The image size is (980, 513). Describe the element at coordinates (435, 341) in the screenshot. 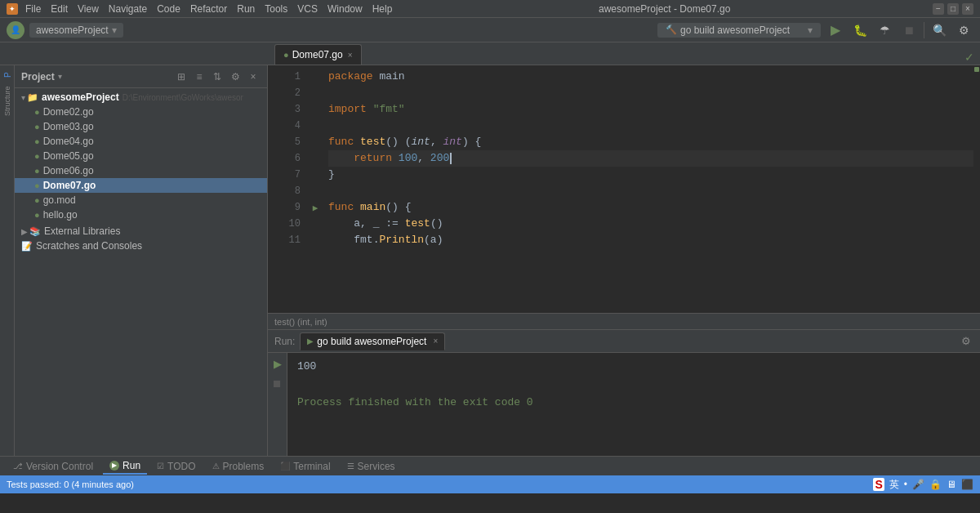

I see `run-tab-close-icon: ×` at that location.